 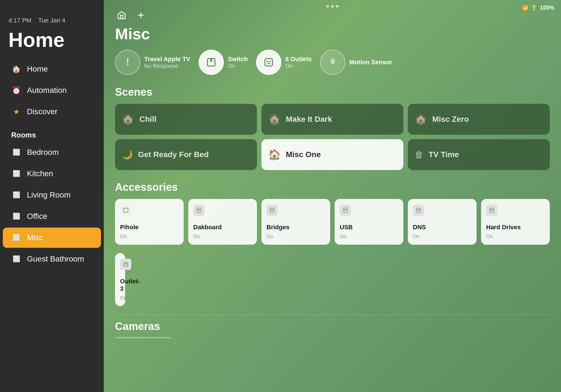 What do you see at coordinates (369, 222) in the screenshot?
I see `accessory-usb: USB On` at bounding box center [369, 222].